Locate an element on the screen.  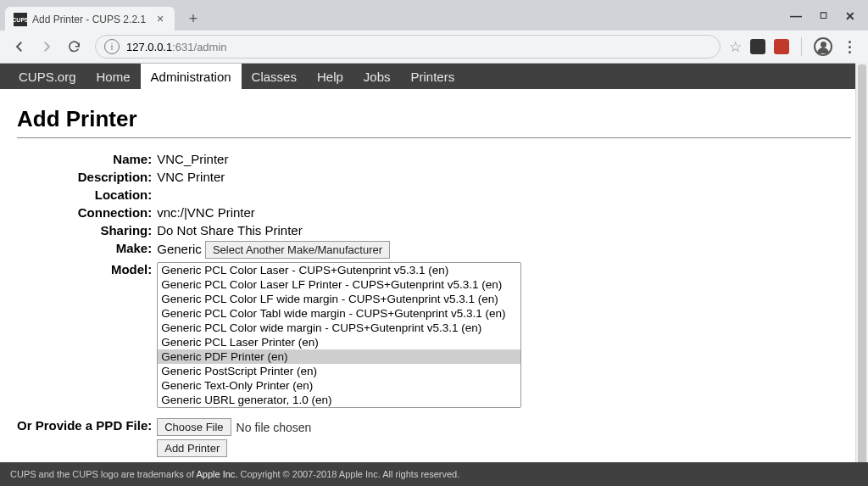
value-name: VNC_Printer is located at coordinates (339, 159).